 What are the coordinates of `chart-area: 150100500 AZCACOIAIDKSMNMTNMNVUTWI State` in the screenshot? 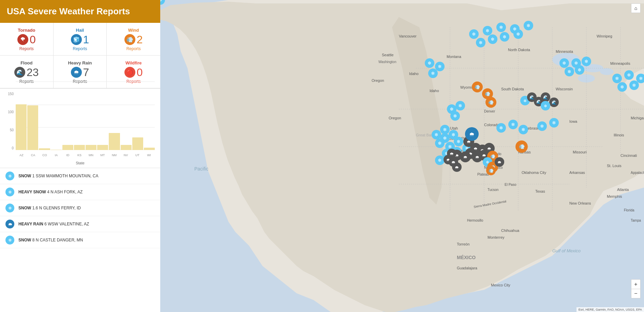 It's located at (80, 128).